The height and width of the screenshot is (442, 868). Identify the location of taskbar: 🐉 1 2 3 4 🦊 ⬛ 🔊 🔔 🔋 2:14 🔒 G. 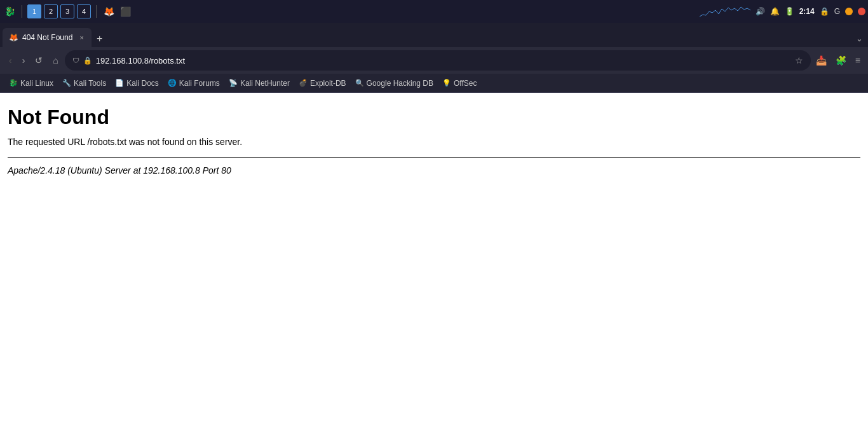
(434, 11).